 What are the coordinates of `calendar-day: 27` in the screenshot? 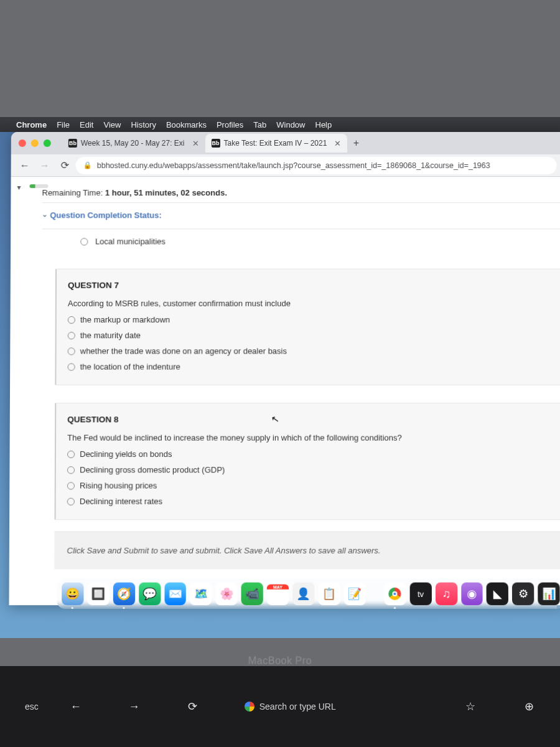 It's located at (278, 596).